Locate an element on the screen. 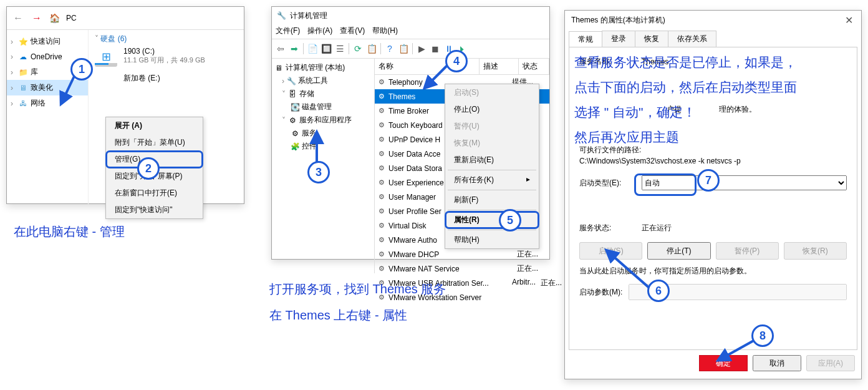 The image size is (868, 390). col-status: 状态 is located at coordinates (534, 66).